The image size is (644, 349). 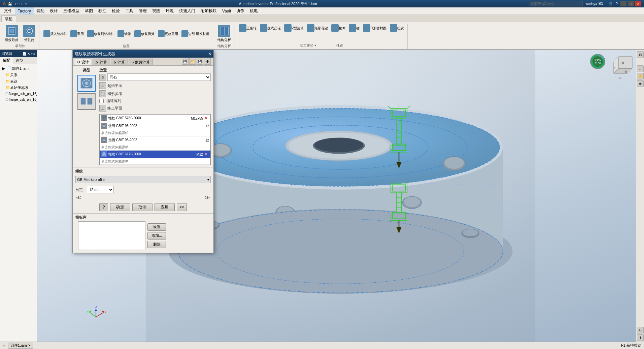 I want to click on dialog-standard-value: GB Metric profile ▾, so click(x=143, y=180).